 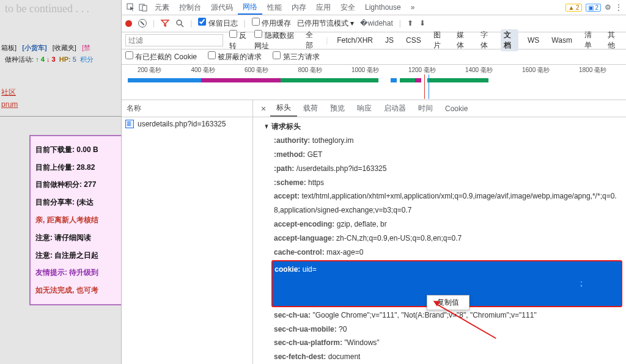 What do you see at coordinates (443, 343) in the screenshot?
I see `hdr-sec-ch-ua-platform: sec-ch-ua-platform: "Windows"` at bounding box center [443, 343].